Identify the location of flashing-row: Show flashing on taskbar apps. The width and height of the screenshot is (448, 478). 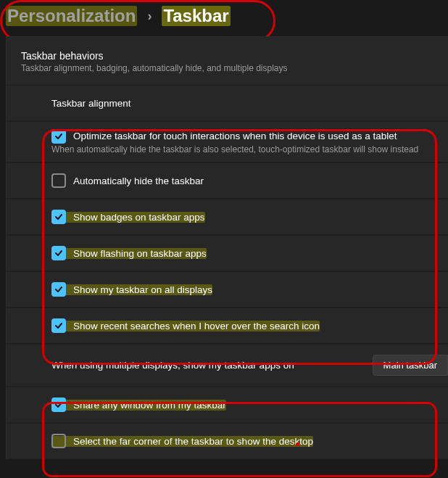
(228, 253).